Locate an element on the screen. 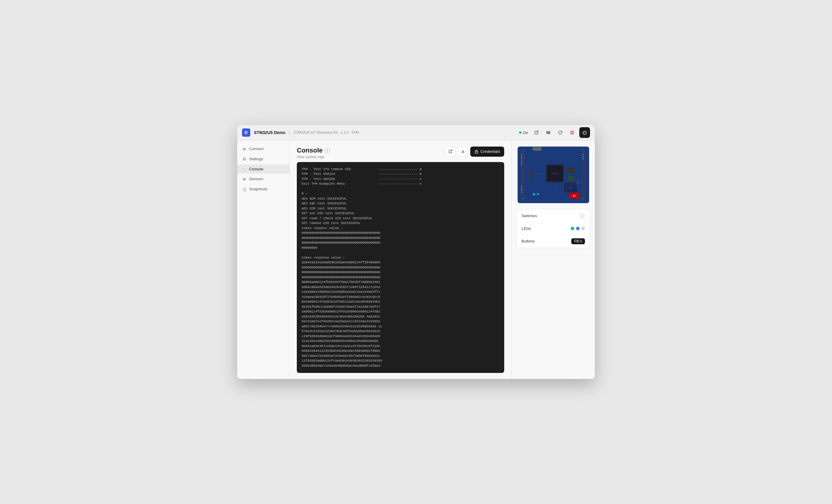  sidebar-item-snapshots-label: Snapshots is located at coordinates (258, 189).